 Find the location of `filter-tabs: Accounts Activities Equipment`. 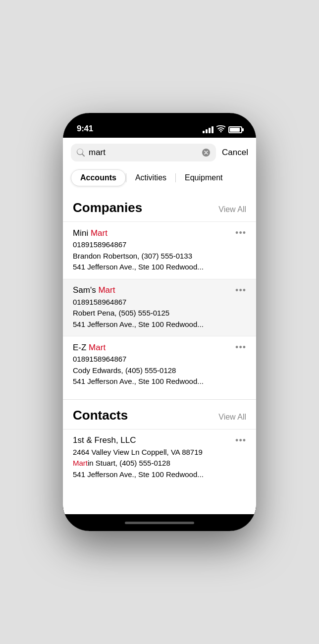

filter-tabs: Accounts Activities Equipment is located at coordinates (160, 180).